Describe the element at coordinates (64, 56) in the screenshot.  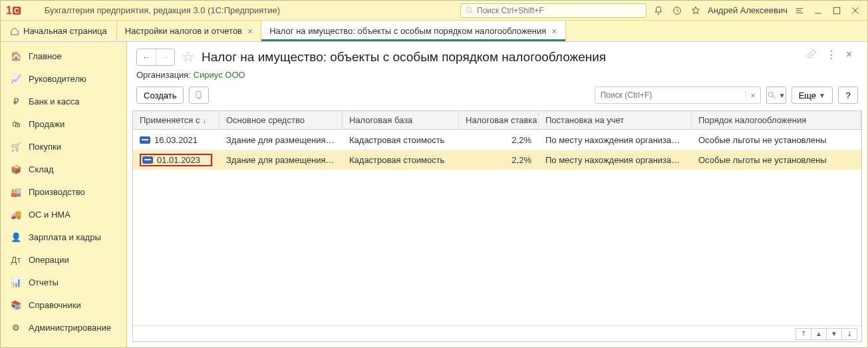
I see `sidebar-item-main: 🏠Главное` at that location.